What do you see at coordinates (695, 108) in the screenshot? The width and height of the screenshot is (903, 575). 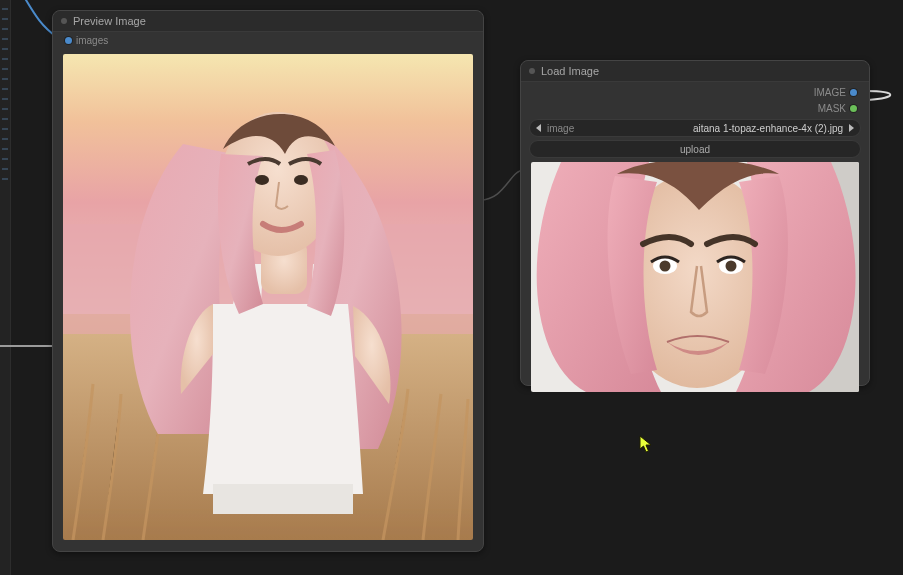 I see `output-slot-mask: MASK` at bounding box center [695, 108].